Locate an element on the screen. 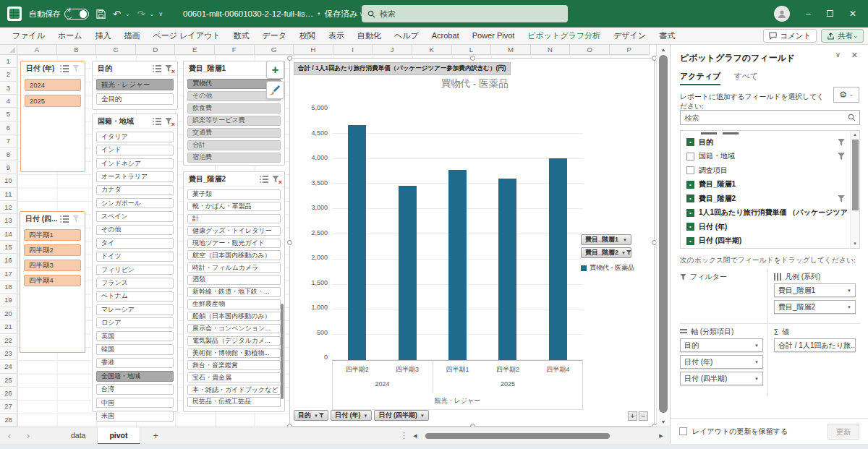 This screenshot has height=449, width=868. zoom-in-button: + is located at coordinates (632, 416).